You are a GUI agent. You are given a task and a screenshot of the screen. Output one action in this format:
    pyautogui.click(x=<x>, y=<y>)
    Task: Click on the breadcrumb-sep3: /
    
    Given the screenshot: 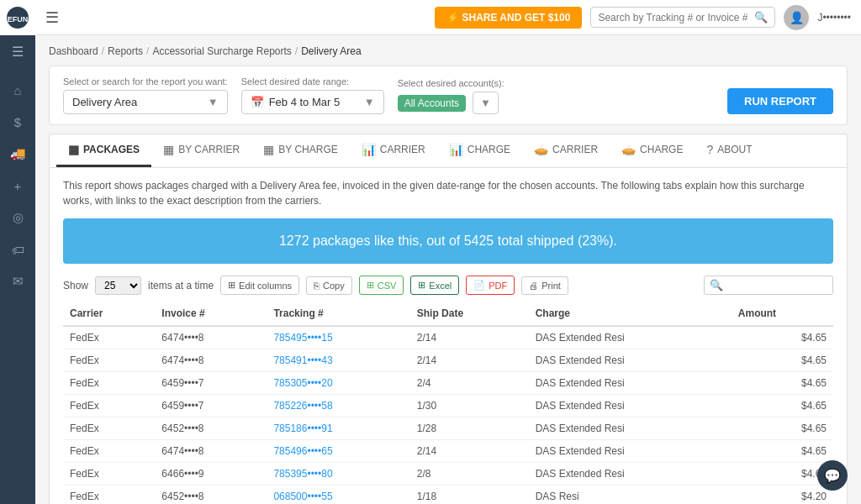 What is the action you would take?
    pyautogui.click(x=296, y=51)
    